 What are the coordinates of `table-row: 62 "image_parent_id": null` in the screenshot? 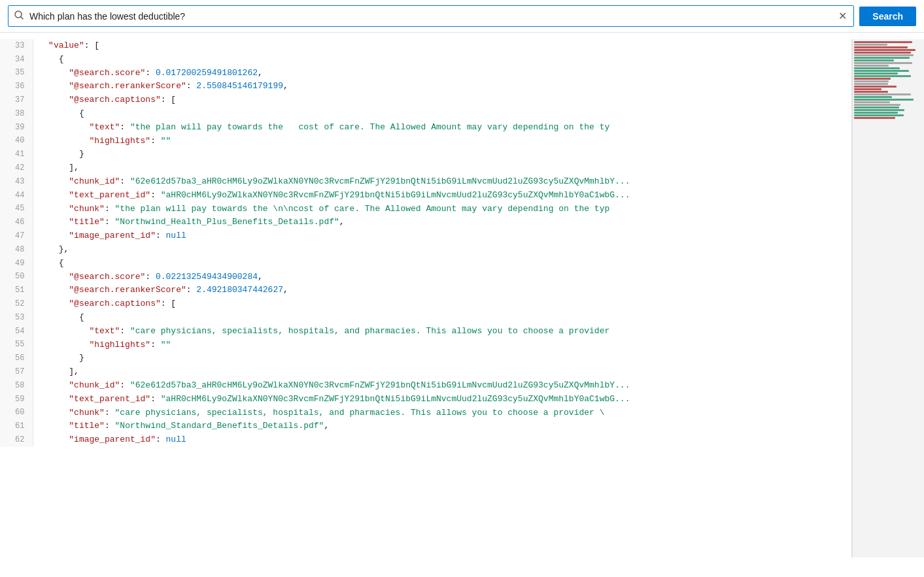 It's located at (426, 440).